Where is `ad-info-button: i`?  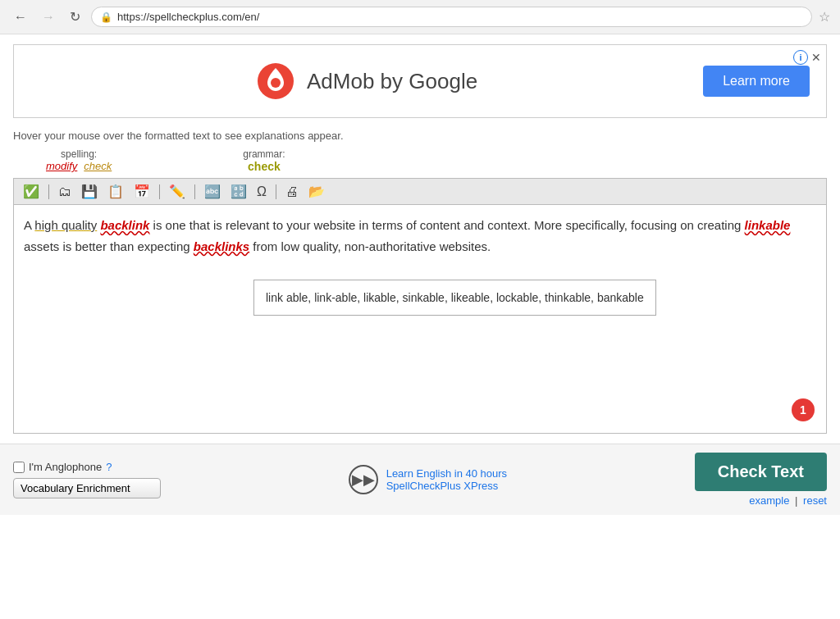 ad-info-button: i is located at coordinates (801, 57).